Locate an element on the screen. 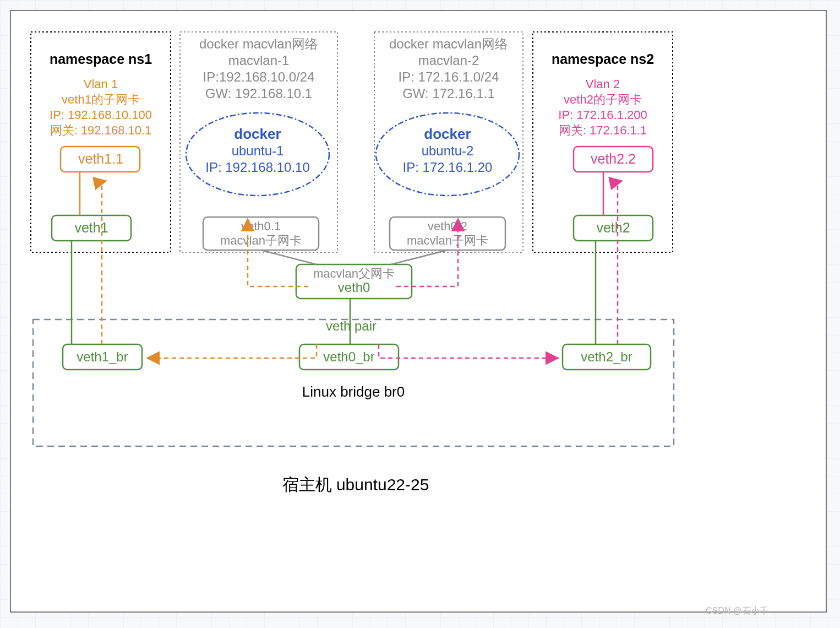 Image resolution: width=840 pixels, height=628 pixels. mvnet1-ip: IP:192.168.10.0/24 is located at coordinates (259, 77).